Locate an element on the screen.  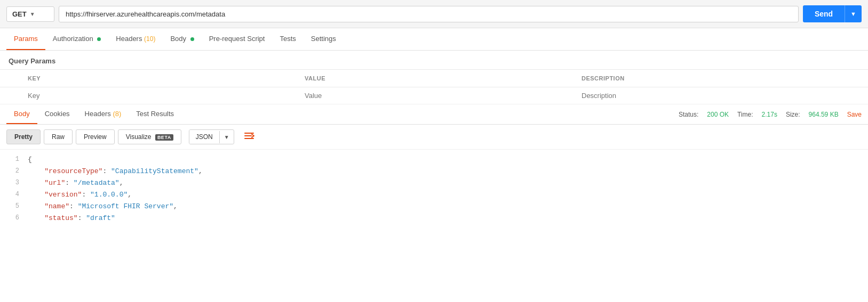
line-num-6: 6 is located at coordinates (17, 218).